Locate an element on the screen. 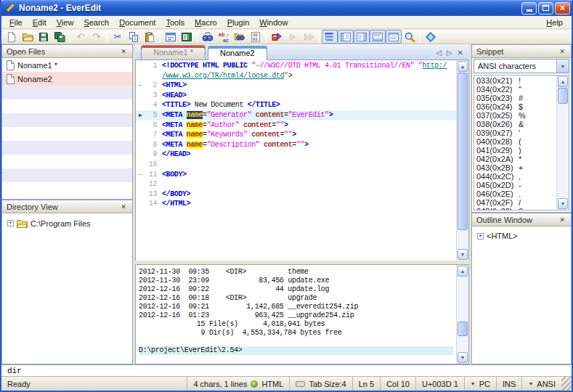  close-button: × is located at coordinates (562, 9).